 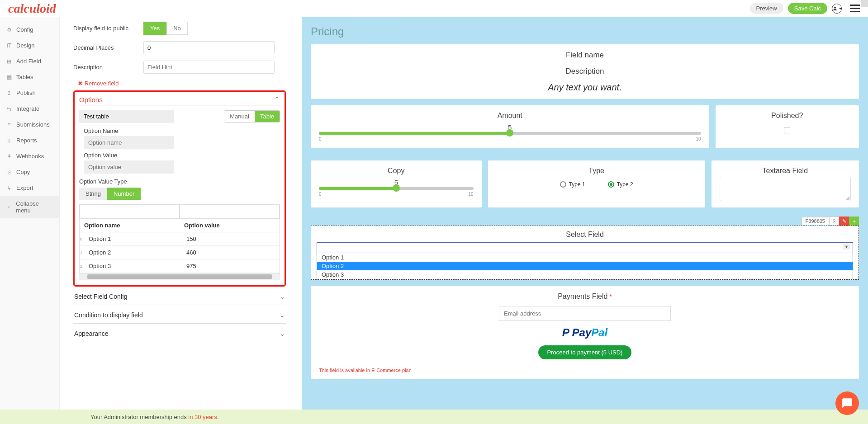 I want to click on clone-field-button: ⎘, so click(x=834, y=221).